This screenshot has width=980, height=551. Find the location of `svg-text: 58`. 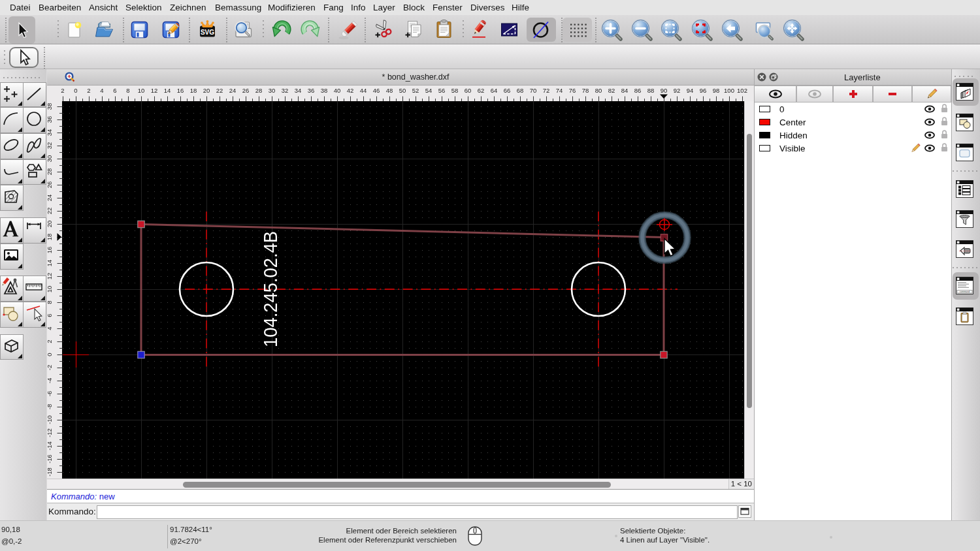

svg-text: 58 is located at coordinates (455, 90).